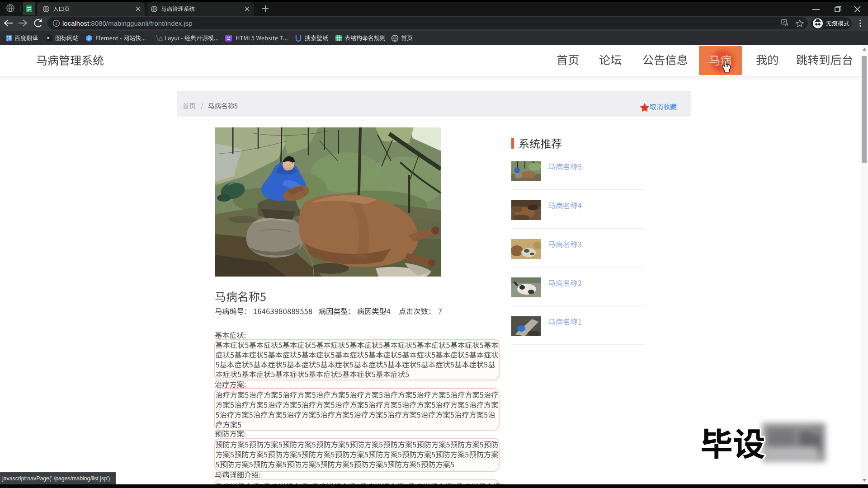  Describe the element at coordinates (56, 479) in the screenshot. I see `svg-text:javascript:navPage('./pages/ma: javascript:navPage('./pages/mabing/list.…` at that location.